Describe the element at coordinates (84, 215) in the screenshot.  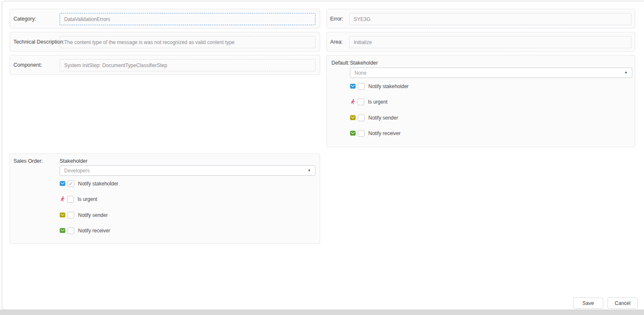
I see `sales-order-notify-sender-row: ✓ Notify sender` at that location.